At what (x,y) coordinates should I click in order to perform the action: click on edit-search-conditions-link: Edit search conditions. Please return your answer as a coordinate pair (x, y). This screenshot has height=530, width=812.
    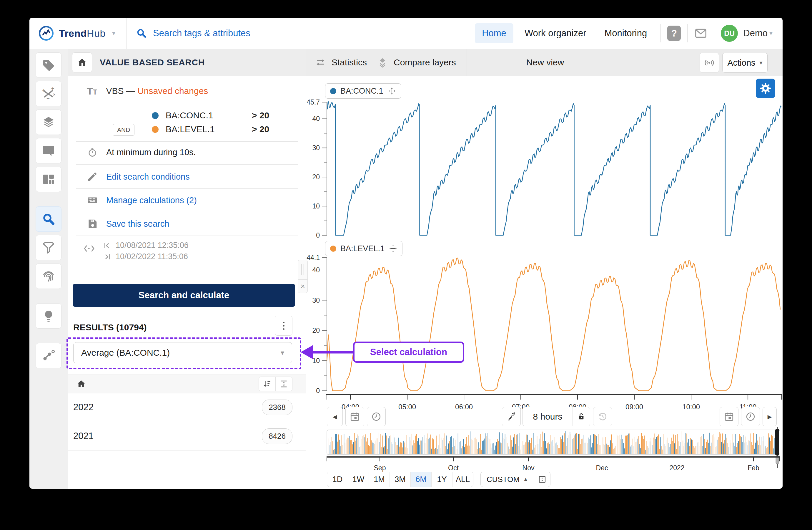
    Looking at the image, I should click on (187, 177).